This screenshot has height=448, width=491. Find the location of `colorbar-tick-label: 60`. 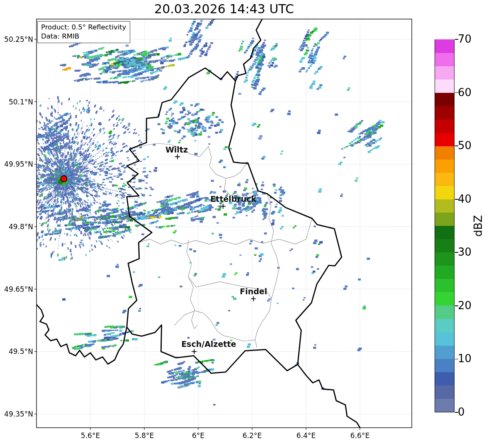

colorbar-tick-label: 60 is located at coordinates (464, 92).